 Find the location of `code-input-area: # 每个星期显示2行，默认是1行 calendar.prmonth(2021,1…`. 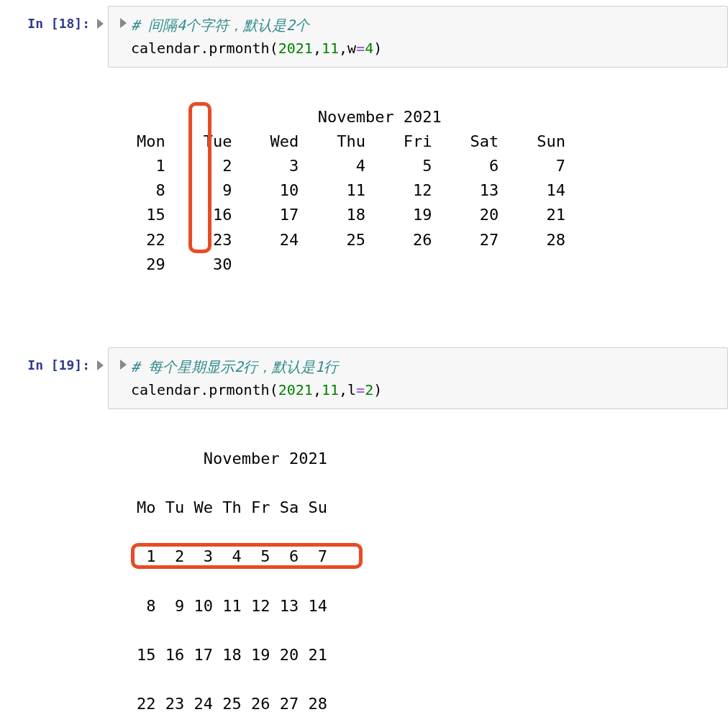

code-input-area: # 每个星期显示2行，默认是1行 calendar.prmonth(2021,1… is located at coordinates (418, 378).